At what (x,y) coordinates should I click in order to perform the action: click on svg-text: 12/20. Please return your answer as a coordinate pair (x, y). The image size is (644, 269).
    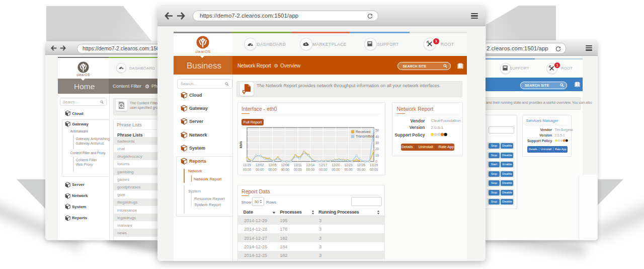
    Looking at the image, I should click on (336, 165).